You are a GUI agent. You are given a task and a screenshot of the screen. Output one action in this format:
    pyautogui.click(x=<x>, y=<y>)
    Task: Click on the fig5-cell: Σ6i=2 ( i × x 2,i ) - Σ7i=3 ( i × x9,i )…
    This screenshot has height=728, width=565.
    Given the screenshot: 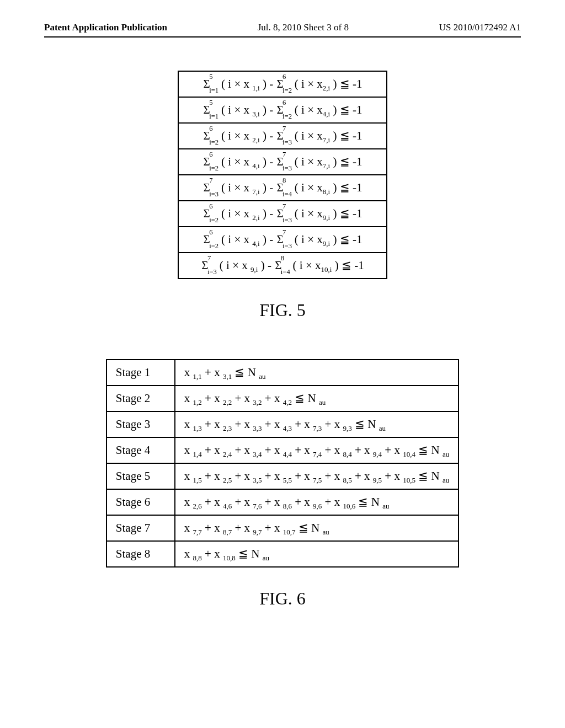 What is the action you would take?
    pyautogui.click(x=282, y=214)
    